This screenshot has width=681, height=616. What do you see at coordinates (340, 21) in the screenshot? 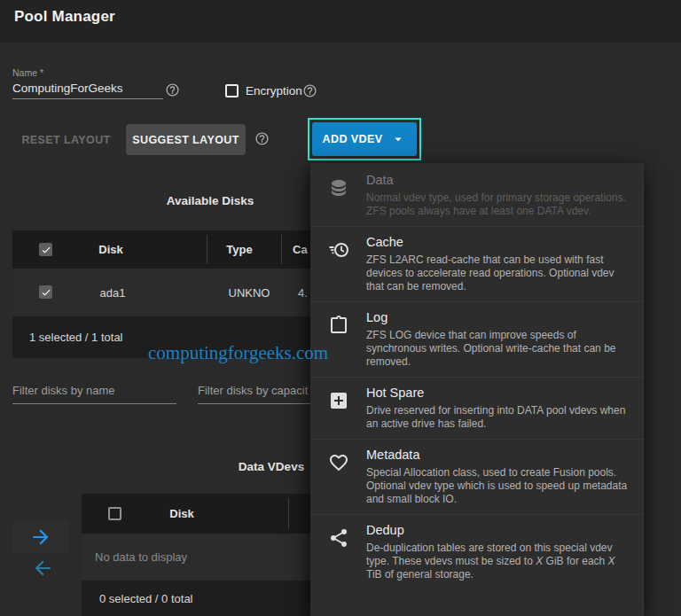
I see `app-bar: Pool Manager` at bounding box center [340, 21].